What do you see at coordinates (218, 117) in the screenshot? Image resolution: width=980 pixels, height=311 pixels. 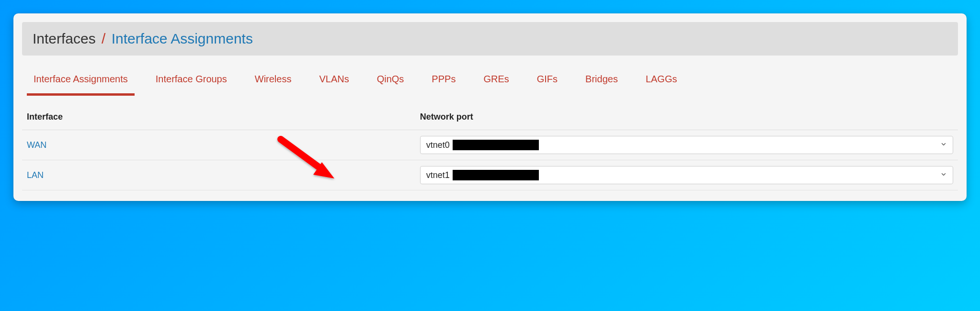 I see `column-header-interface: Interface` at bounding box center [218, 117].